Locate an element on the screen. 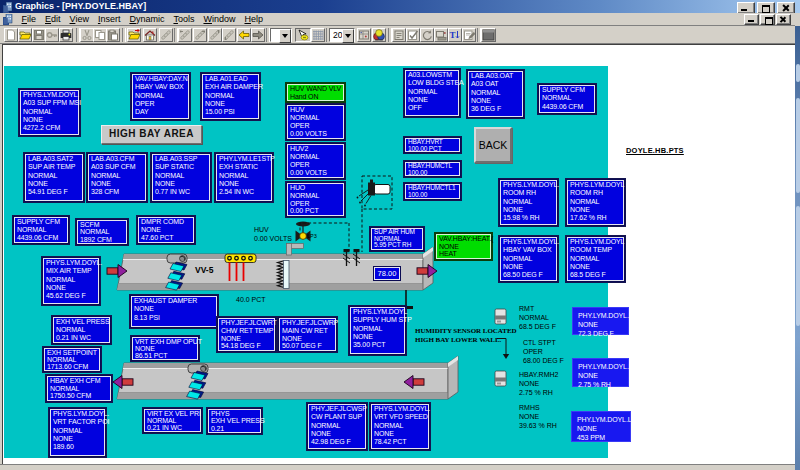  desktop-edge is located at coordinates (798, 248).